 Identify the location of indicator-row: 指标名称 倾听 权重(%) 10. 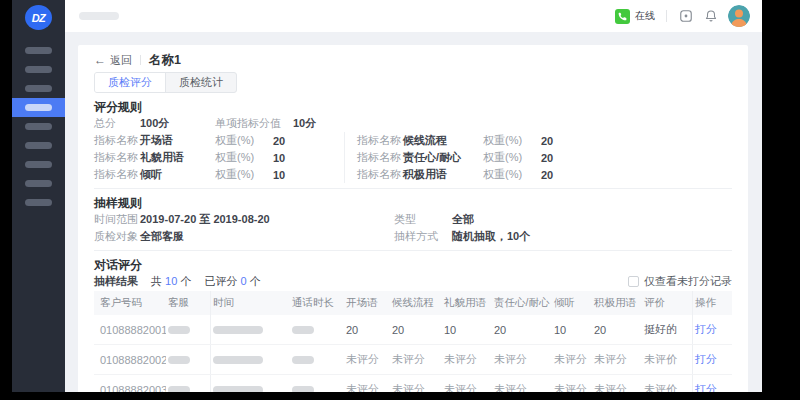
(219, 174).